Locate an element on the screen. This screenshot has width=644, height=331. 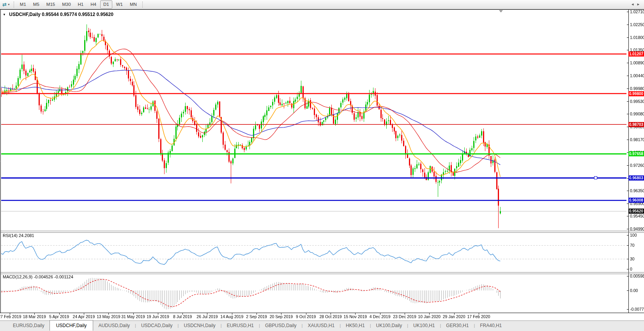
symbol-tab-xauusd-h1: XAUUSD,H1 is located at coordinates (321, 326).